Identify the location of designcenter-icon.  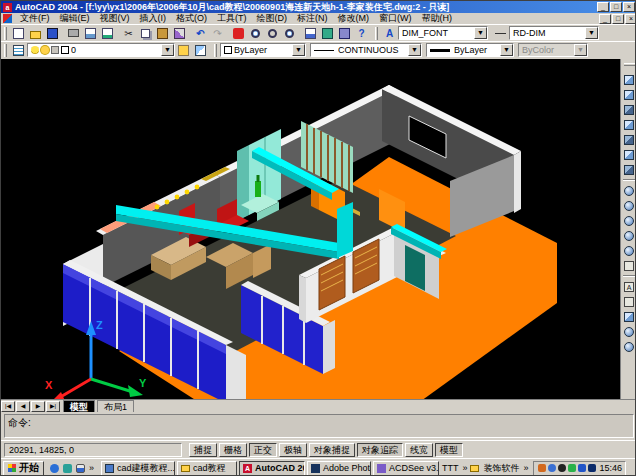
(328, 34).